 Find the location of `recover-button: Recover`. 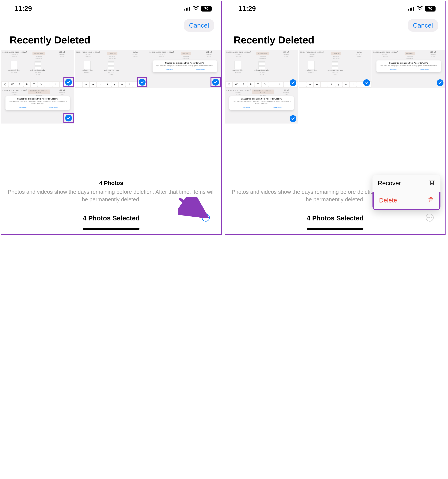

recover-button: Recover is located at coordinates (407, 183).